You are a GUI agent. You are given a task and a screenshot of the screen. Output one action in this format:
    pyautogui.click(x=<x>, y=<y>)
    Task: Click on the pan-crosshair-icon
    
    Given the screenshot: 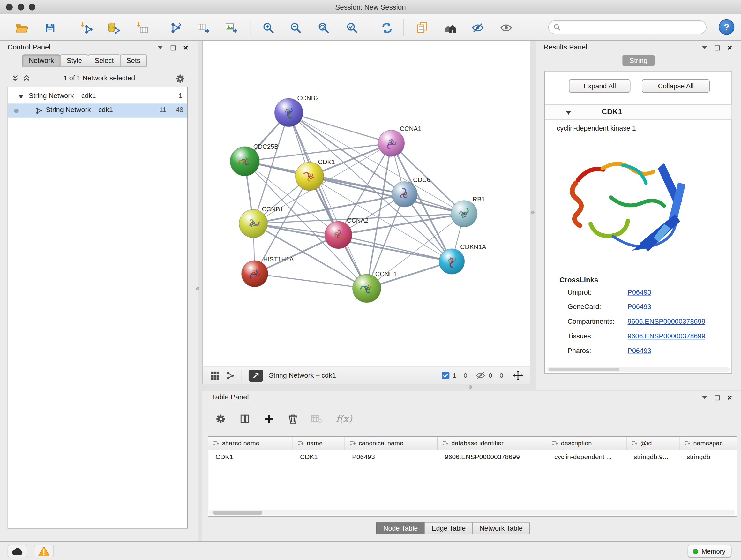 What is the action you would take?
    pyautogui.click(x=518, y=376)
    